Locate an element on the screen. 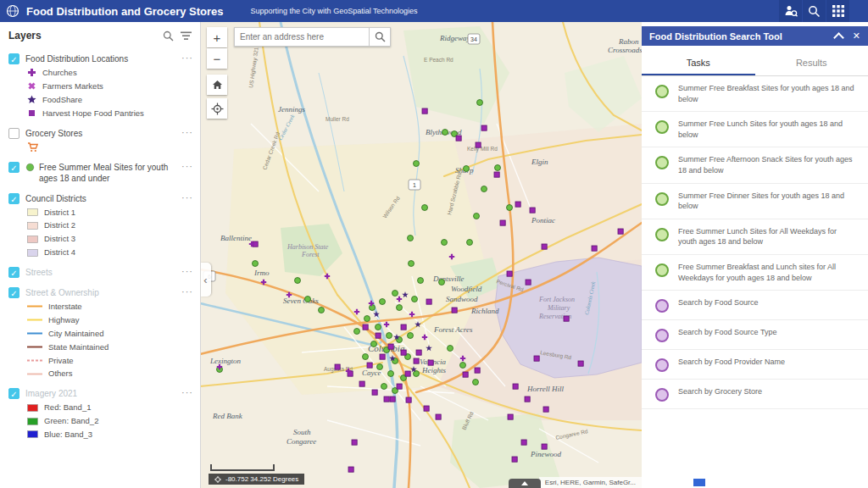  collapse-panel-icon is located at coordinates (839, 37).